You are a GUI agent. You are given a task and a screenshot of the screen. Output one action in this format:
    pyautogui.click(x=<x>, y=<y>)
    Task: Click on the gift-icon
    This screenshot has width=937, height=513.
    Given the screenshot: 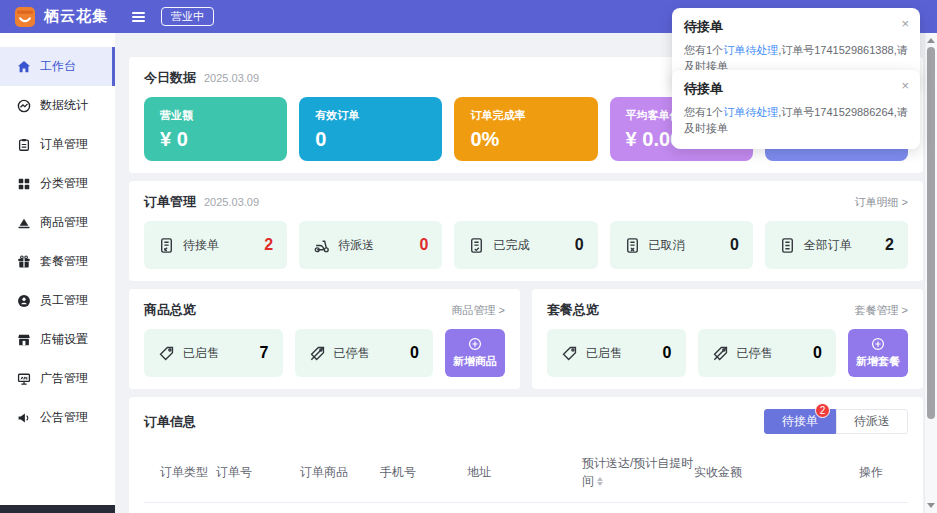 What is the action you would take?
    pyautogui.click(x=24, y=262)
    